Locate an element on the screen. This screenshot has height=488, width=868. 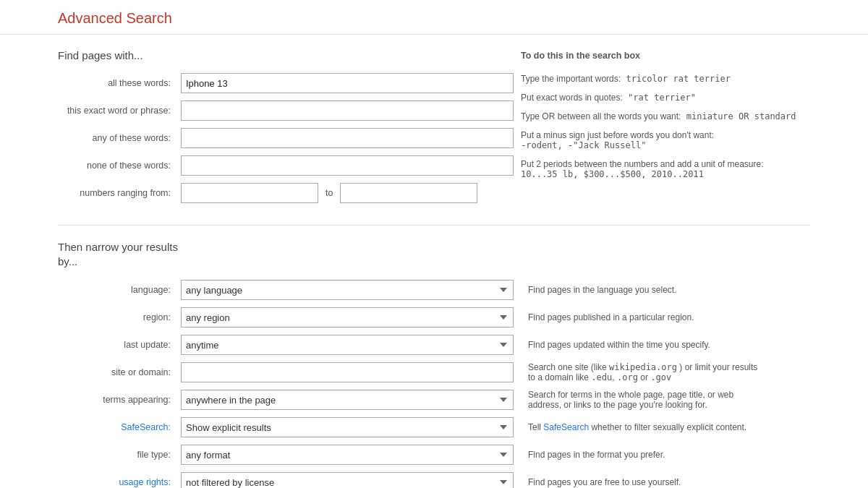
wiki-code: wikipedia.org is located at coordinates (643, 367).